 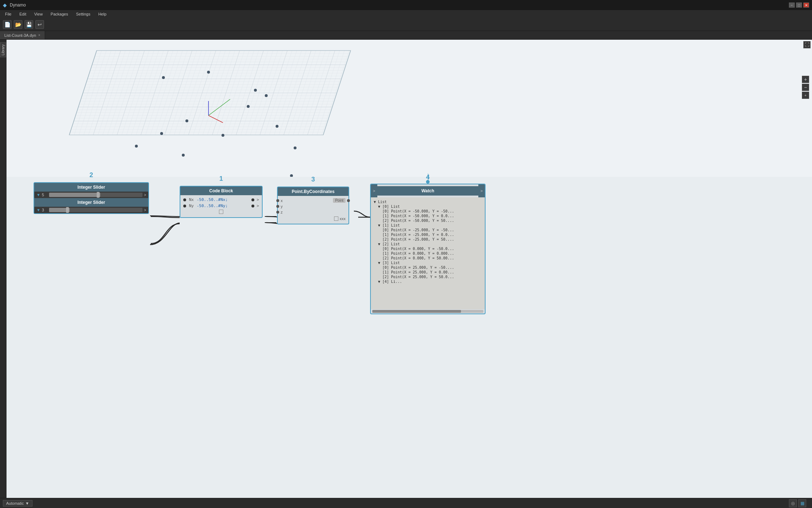 I want to click on undo-button: ↩, so click(x=40, y=25).